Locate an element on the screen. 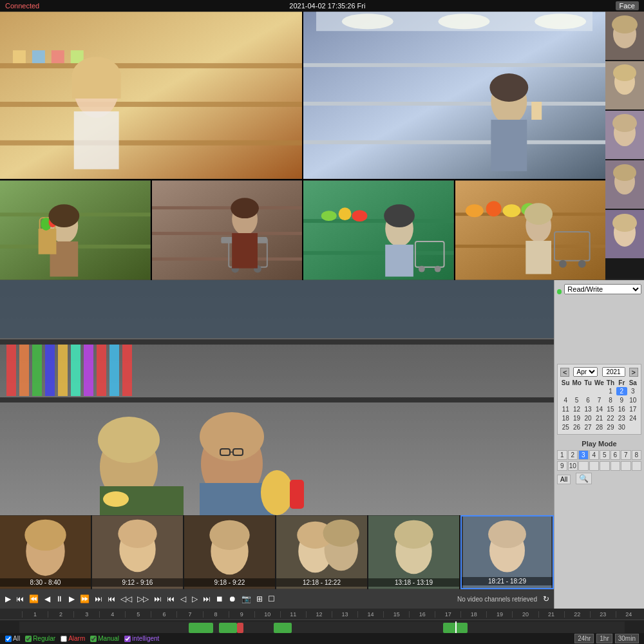 Image resolution: width=644 pixels, height=644 pixels. pm-cell-5: 5 is located at coordinates (605, 455).